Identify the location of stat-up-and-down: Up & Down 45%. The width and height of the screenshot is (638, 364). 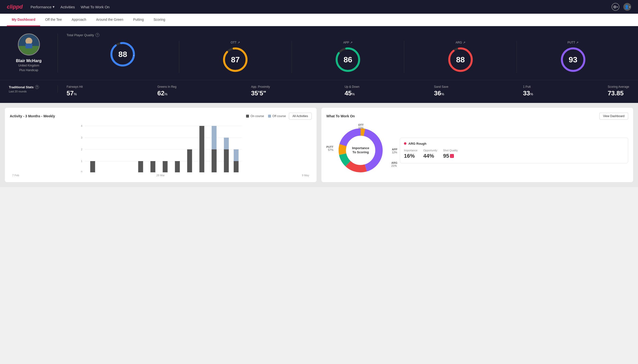
(352, 91).